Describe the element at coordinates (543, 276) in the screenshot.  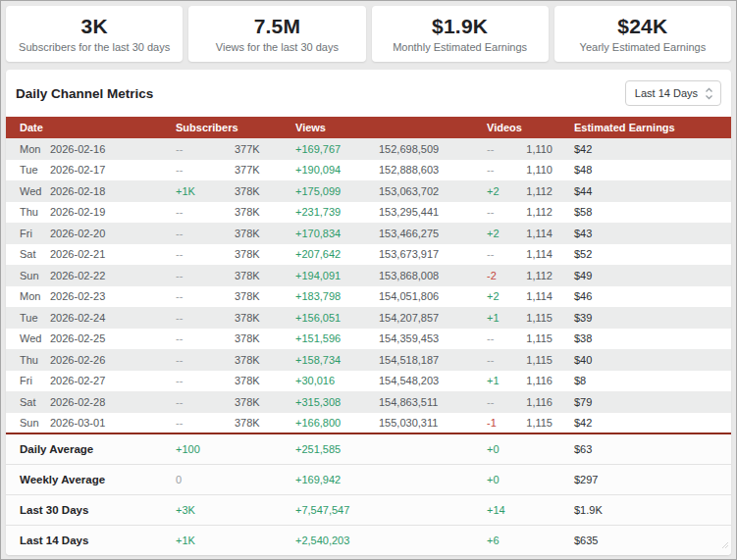
I see `videos-total-cell: 1,112` at that location.